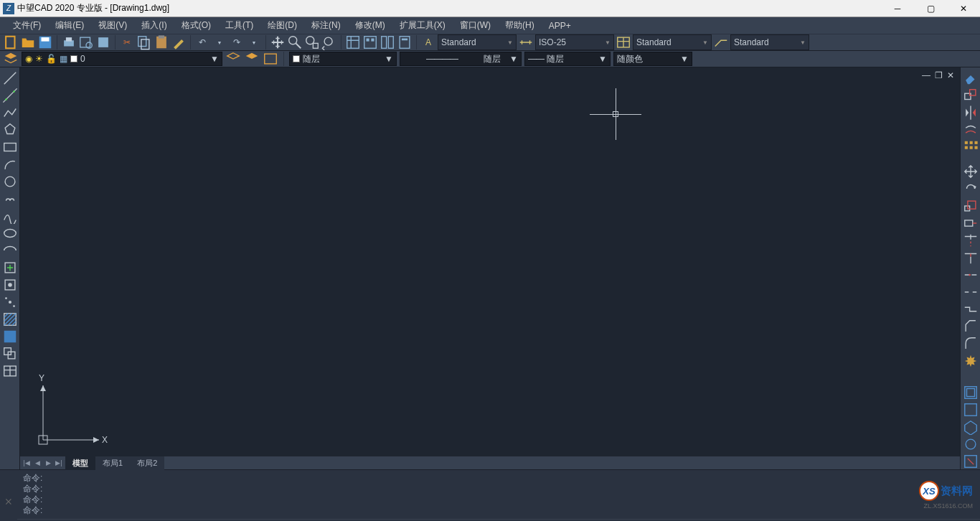 The image size is (980, 521). Describe the element at coordinates (329, 42) in the screenshot. I see `zoom-prev-icon` at that location.